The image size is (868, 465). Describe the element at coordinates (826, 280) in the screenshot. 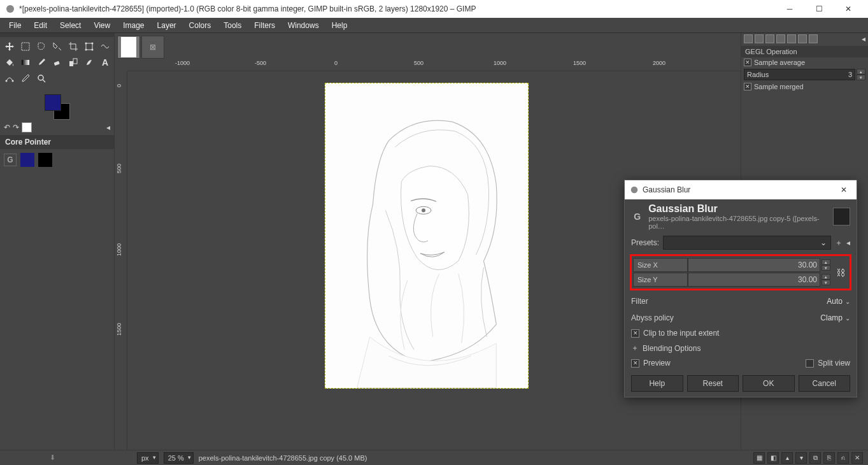

I see `size-y-spinner: ▴▾` at that location.